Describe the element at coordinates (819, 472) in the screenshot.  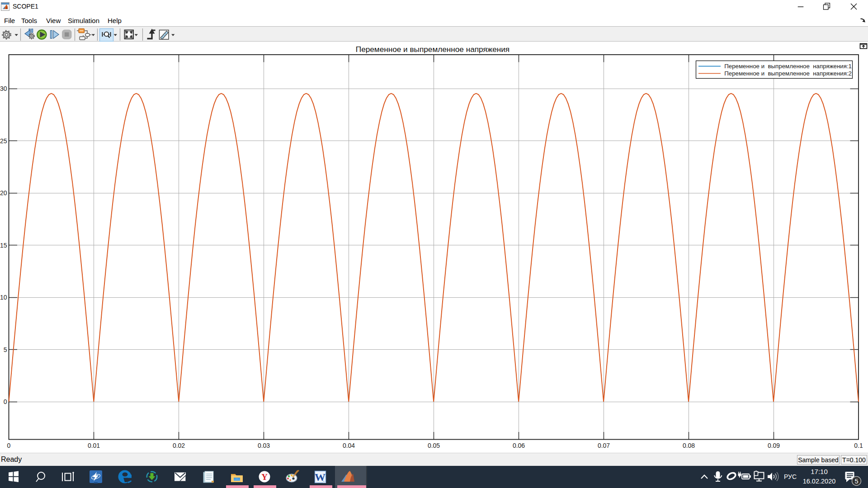
I see `svg-text: 17:10` at that location.